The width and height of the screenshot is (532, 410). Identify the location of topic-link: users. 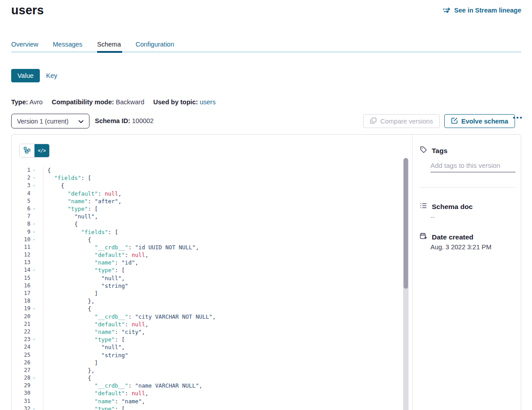
(208, 102).